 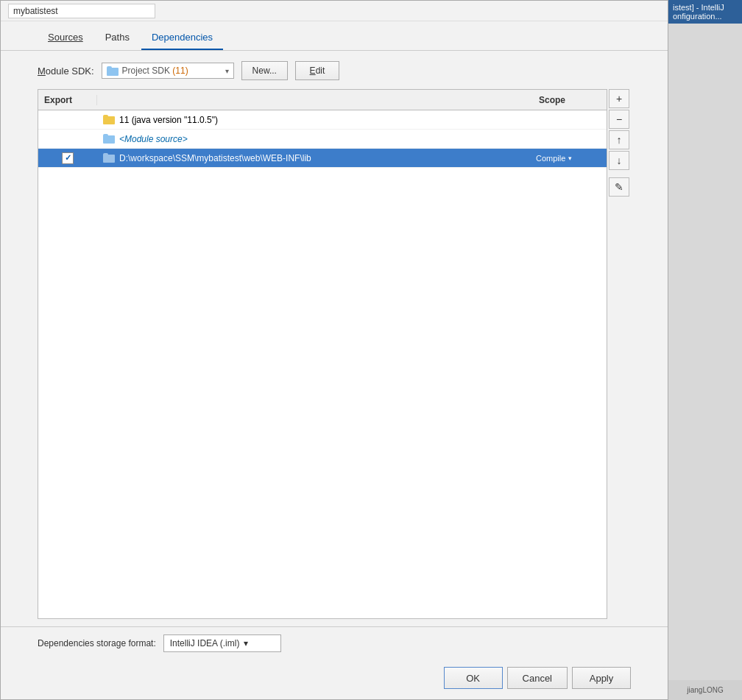 What do you see at coordinates (705, 16) in the screenshot?
I see `sidebar-config-text: onfiguration...` at bounding box center [705, 16].